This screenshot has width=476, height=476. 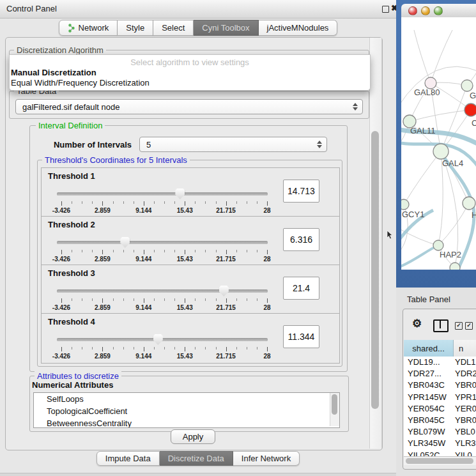 What do you see at coordinates (473, 96) in the screenshot?
I see `network-node-label: GA` at bounding box center [473, 96].